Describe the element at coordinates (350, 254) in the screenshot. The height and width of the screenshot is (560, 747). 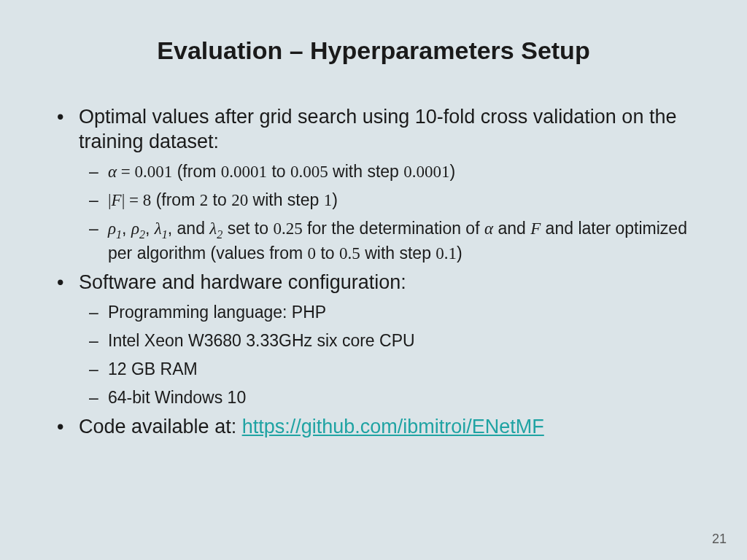
I see `hi: 0.5` at that location.